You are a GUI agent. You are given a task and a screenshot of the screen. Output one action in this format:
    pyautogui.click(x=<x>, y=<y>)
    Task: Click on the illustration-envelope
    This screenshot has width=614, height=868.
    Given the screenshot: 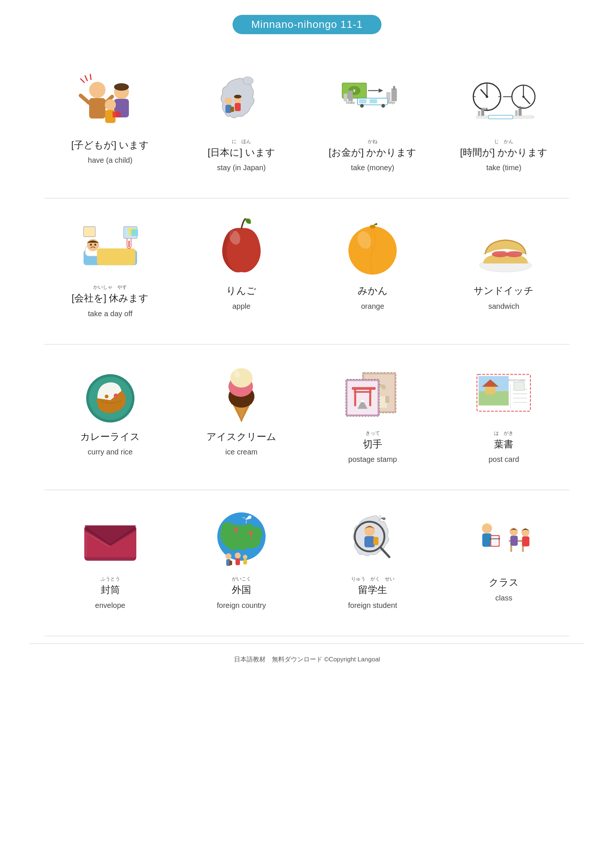 What is the action you would take?
    pyautogui.click(x=110, y=539)
    